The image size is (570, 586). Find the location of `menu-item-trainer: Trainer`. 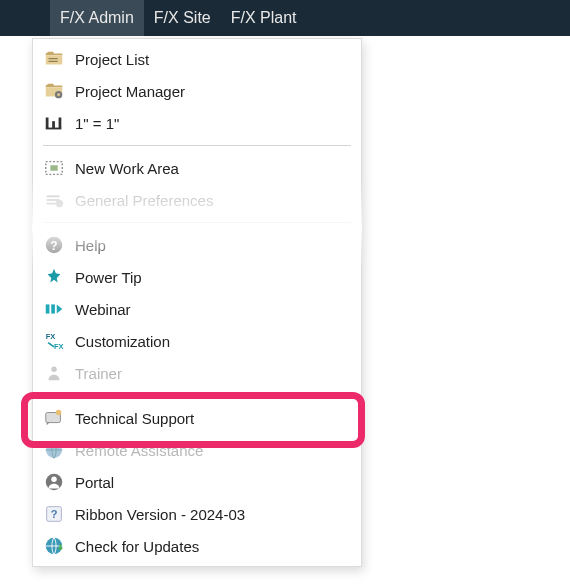

menu-item-trainer: Trainer is located at coordinates (197, 373).